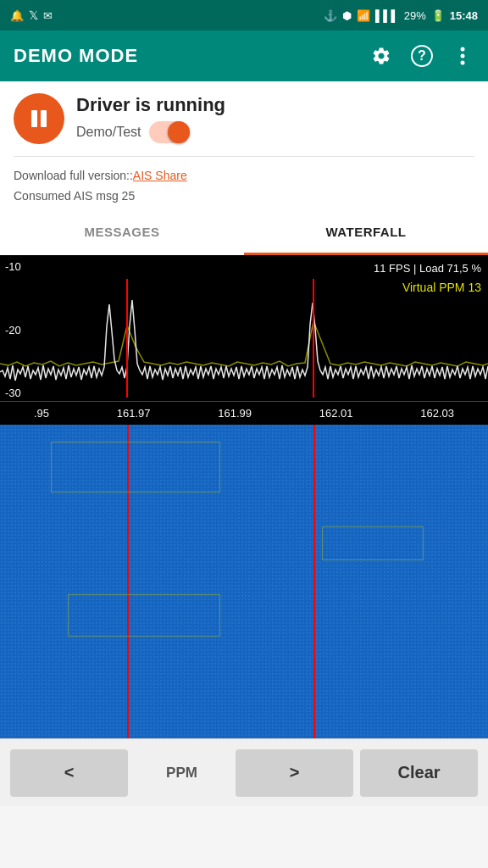 The height and width of the screenshot is (868, 488). Describe the element at coordinates (347, 15) in the screenshot. I see `bluetooth-icon: ⬢` at that location.